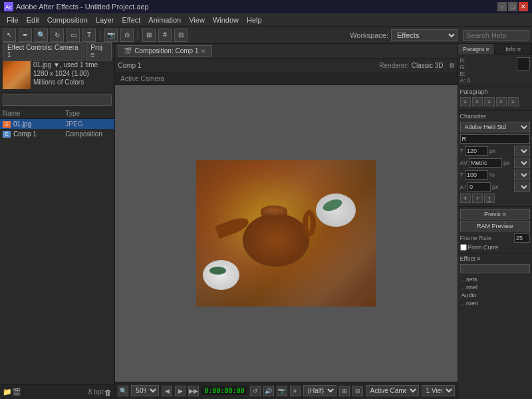 The image size is (532, 399). What do you see at coordinates (369, 35) in the screenshot?
I see `workspace-label: Workspace:` at bounding box center [369, 35].